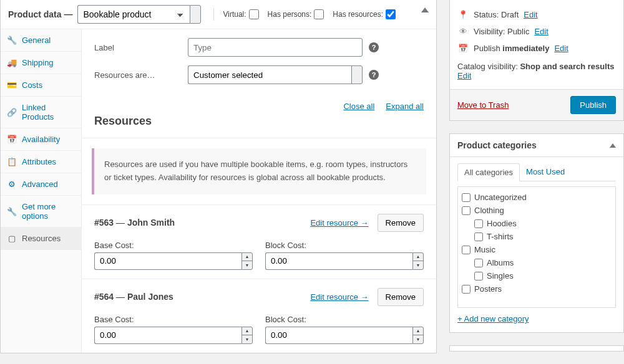 The width and height of the screenshot is (624, 364). Describe the element at coordinates (41, 41) in the screenshot. I see `tab-general: 🔧General` at that location.